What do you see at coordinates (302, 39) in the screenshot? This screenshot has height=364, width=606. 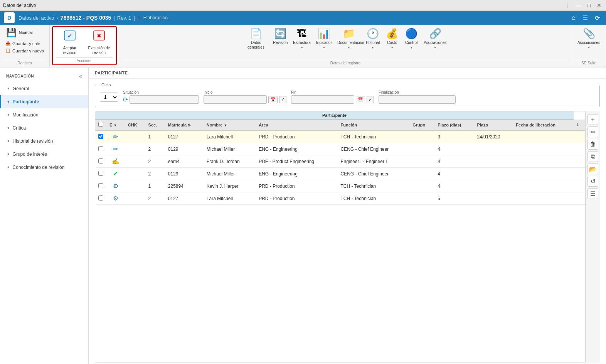 I see `estructura-button: 🏗 Estructura ▼` at bounding box center [302, 39].